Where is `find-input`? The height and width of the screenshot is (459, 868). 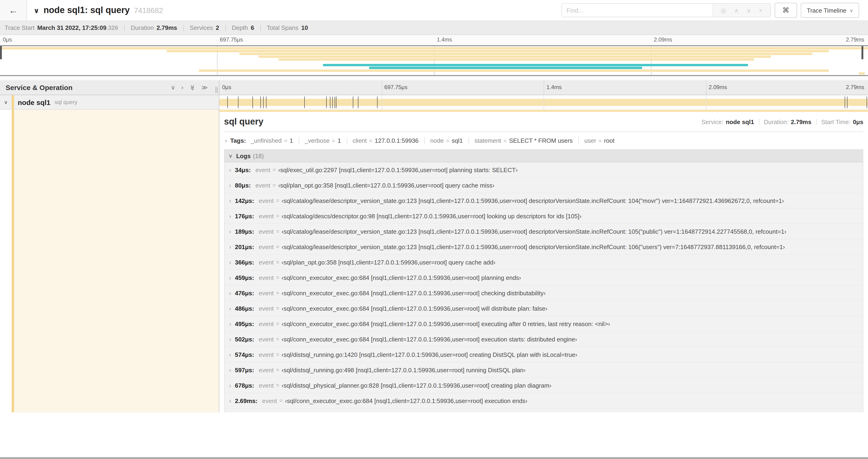
find-input is located at coordinates (637, 10).